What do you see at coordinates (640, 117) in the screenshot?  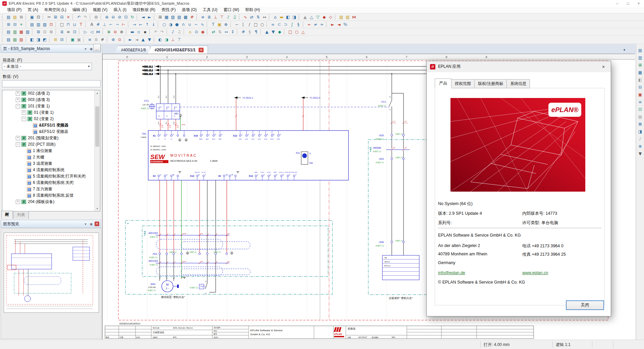 I see `toolbar-icon: ▤` at bounding box center [640, 117].